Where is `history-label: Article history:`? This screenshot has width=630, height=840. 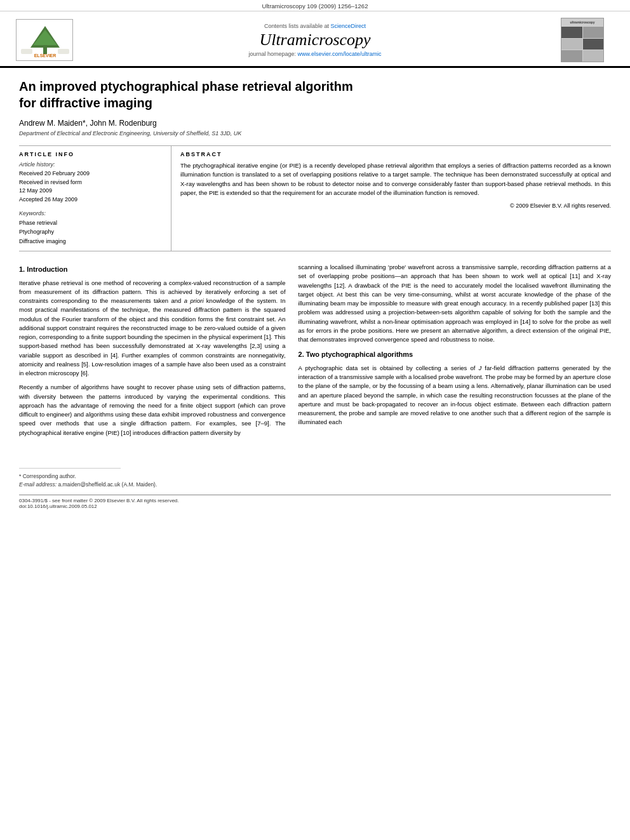
history-label: Article history: is located at coordinates (90, 164).